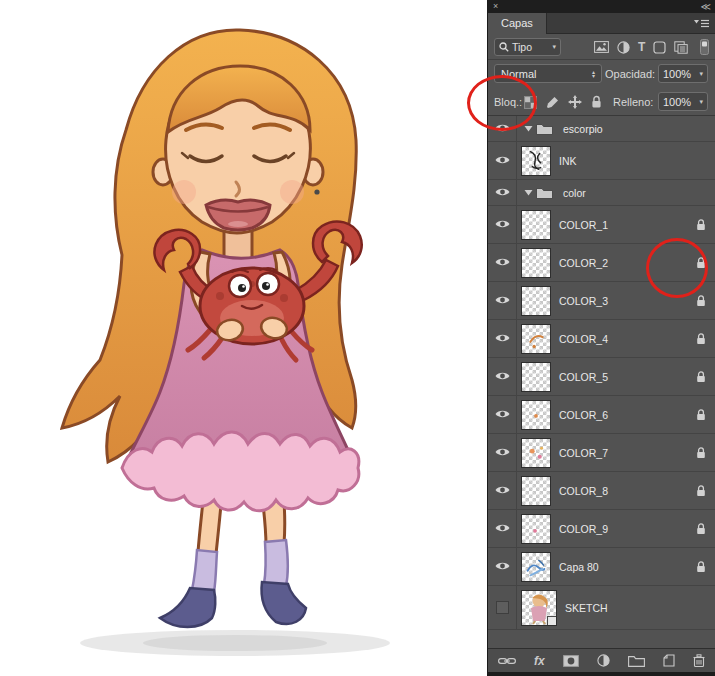 The height and width of the screenshot is (676, 715). What do you see at coordinates (574, 193) in the screenshot?
I see `layer-name: color` at bounding box center [574, 193].